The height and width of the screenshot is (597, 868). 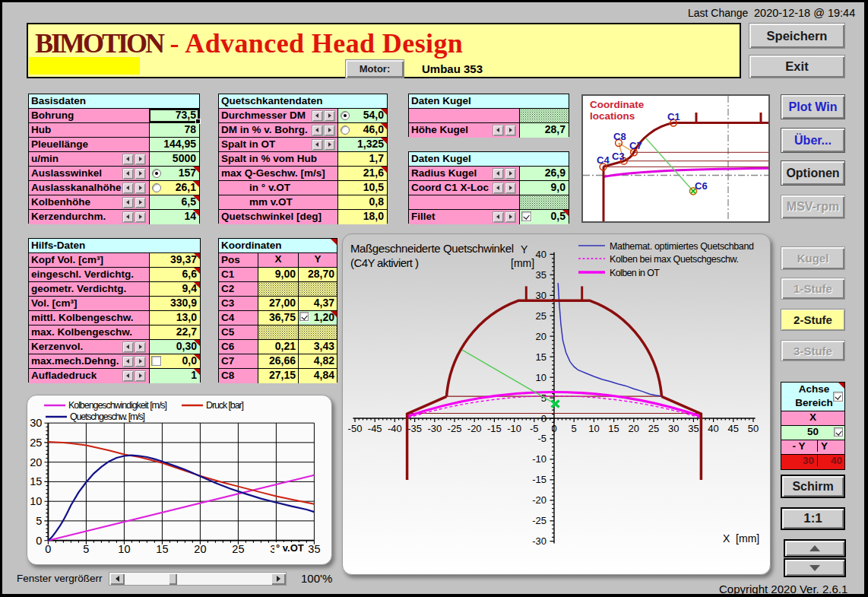 What do you see at coordinates (108, 417) in the screenshot?
I see `svg-text: Quetschgeschw. [m/s]` at bounding box center [108, 417].